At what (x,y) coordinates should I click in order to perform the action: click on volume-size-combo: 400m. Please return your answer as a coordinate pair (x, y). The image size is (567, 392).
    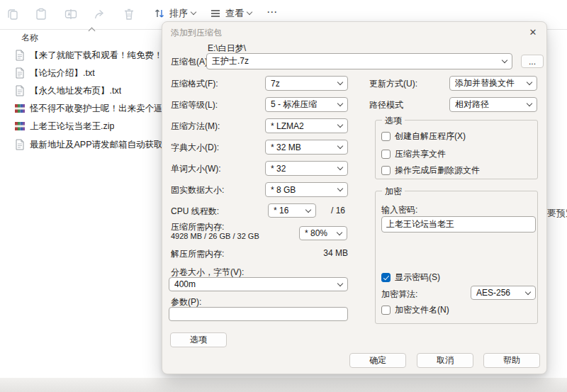
    Looking at the image, I should click on (258, 284).